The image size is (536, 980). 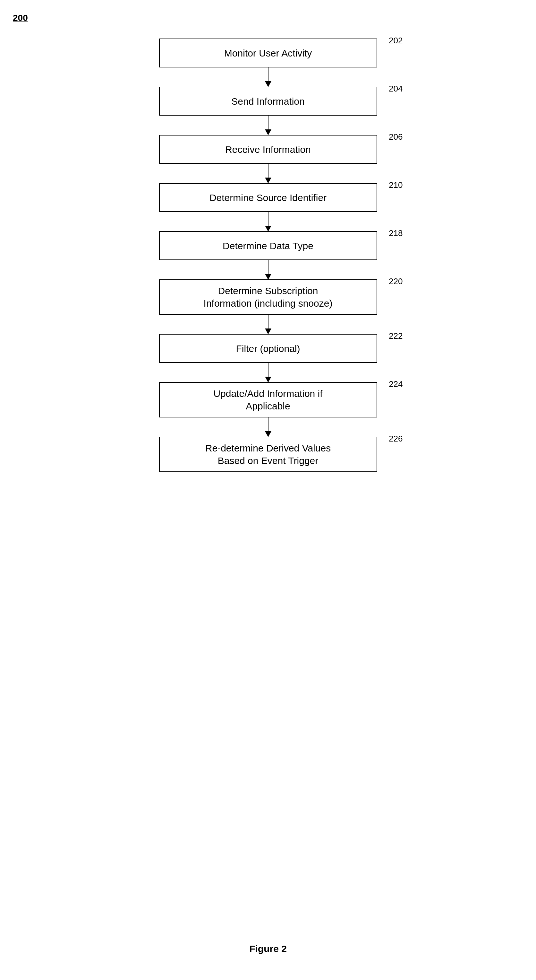 I want to click on ref-220: 220, so click(x=396, y=282).